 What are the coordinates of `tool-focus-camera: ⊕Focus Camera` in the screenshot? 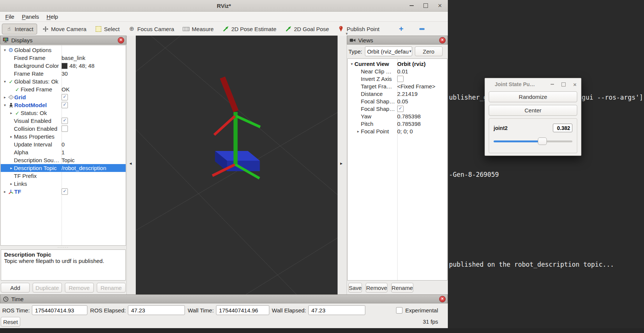 It's located at (151, 29).